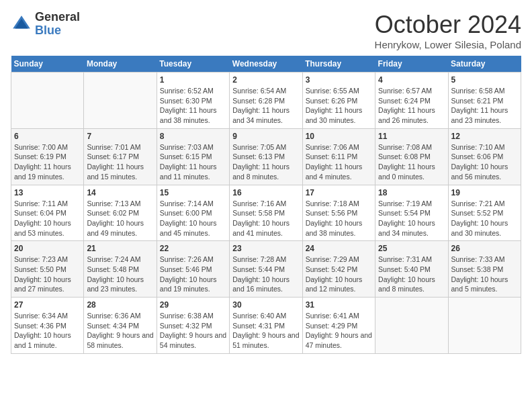 The width and height of the screenshot is (532, 411). What do you see at coordinates (120, 163) in the screenshot?
I see `day-info: Sunrise: 7:01 AM Sunset: 6:17 PM Dayligh…` at bounding box center [120, 163].